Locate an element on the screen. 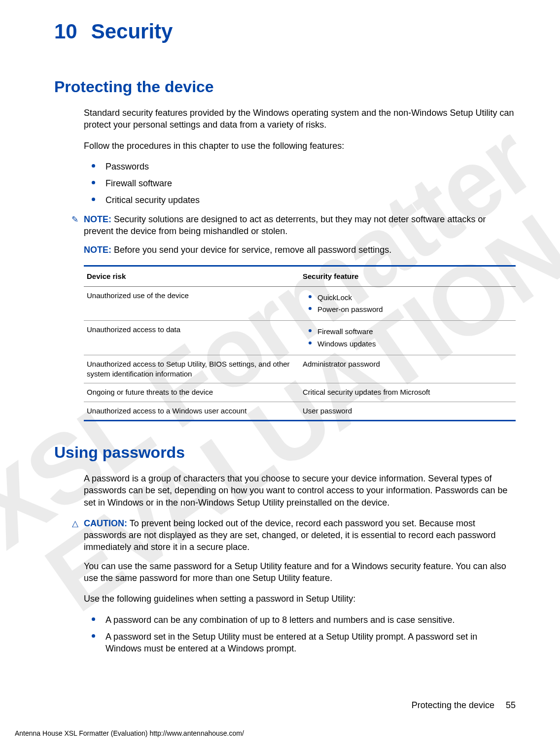 This screenshot has height=750, width=560. chapter-heading: 10Security is located at coordinates (285, 32).